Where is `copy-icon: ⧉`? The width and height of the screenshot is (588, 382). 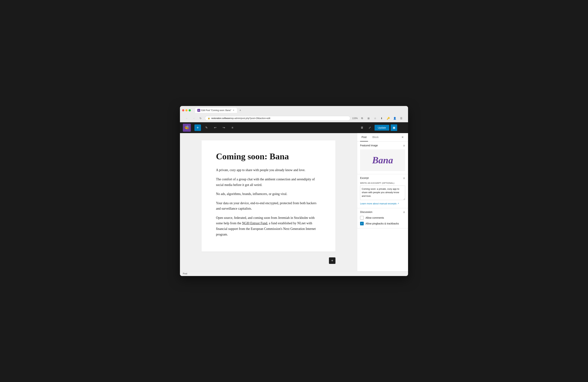 copy-icon: ⧉ is located at coordinates (362, 118).